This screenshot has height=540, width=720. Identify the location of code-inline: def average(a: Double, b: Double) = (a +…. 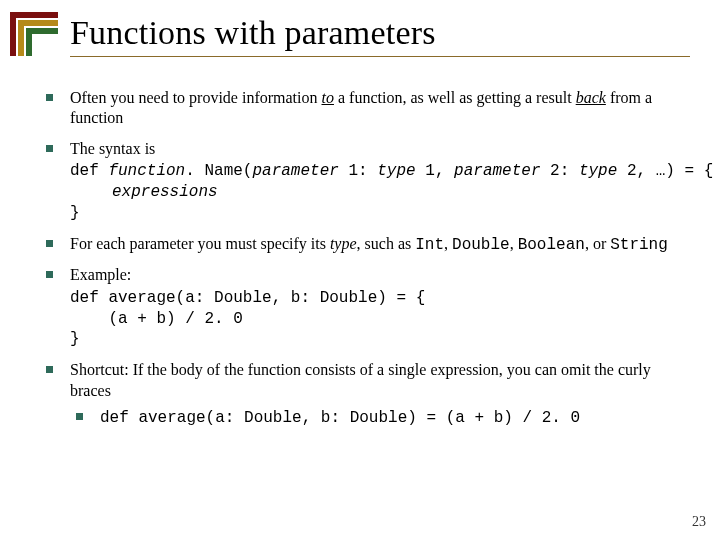
(340, 418).